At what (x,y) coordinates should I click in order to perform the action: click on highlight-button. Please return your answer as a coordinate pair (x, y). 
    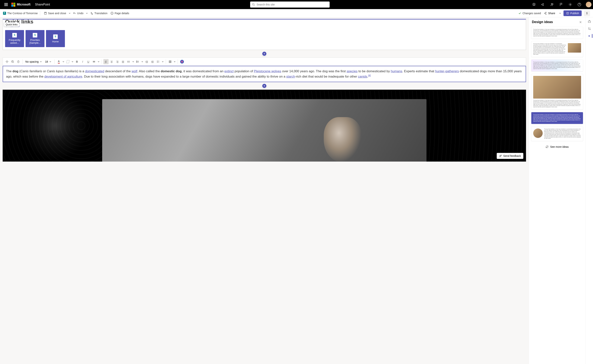
    Looking at the image, I should click on (68, 62).